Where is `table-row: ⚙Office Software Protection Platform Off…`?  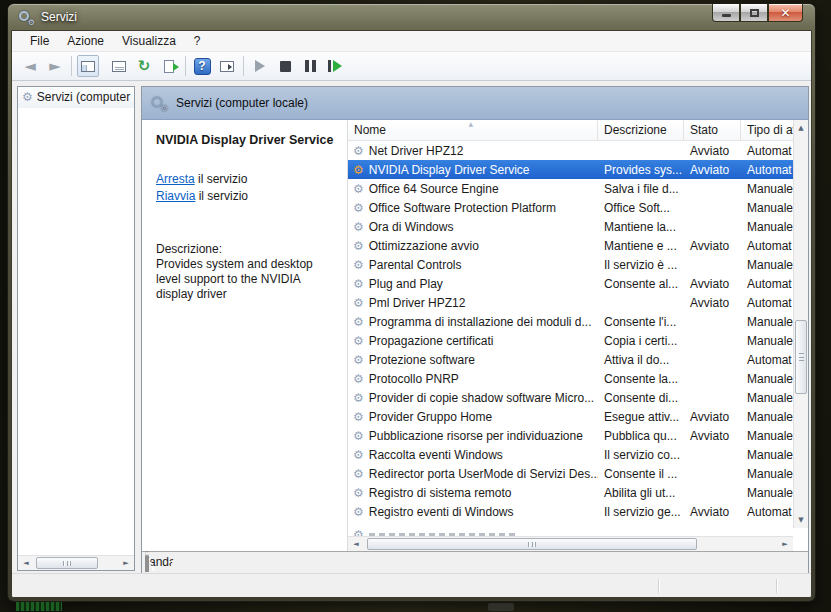
table-row: ⚙Office Software Protection Platform Off… is located at coordinates (570, 208).